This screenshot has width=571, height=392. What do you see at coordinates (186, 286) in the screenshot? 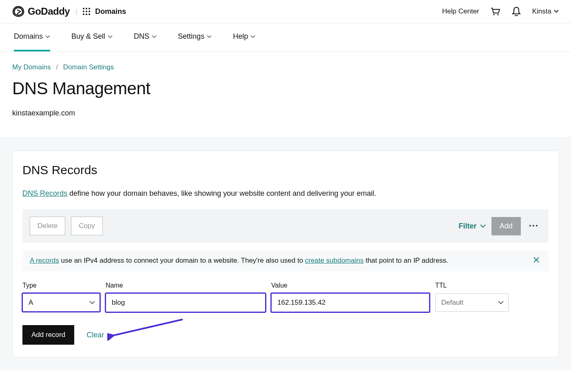
I see `name-label: Name` at bounding box center [186, 286].